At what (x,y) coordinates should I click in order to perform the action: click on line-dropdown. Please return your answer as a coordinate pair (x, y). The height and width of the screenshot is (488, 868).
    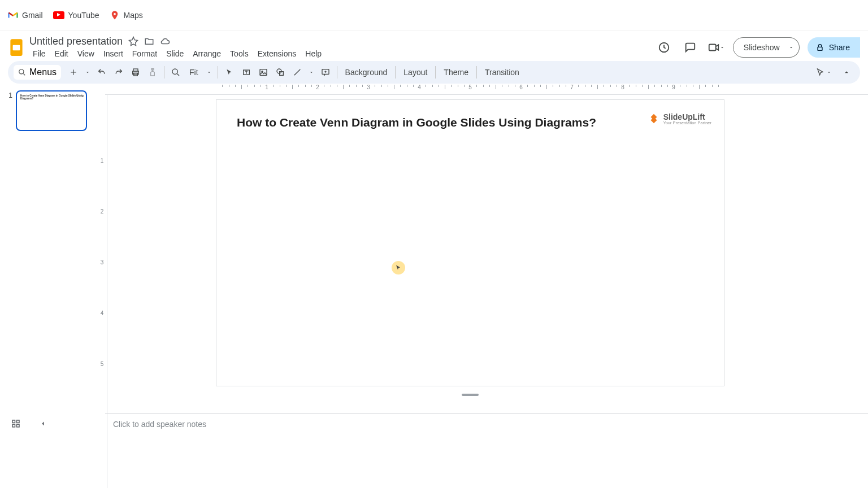
    Looking at the image, I should click on (311, 72).